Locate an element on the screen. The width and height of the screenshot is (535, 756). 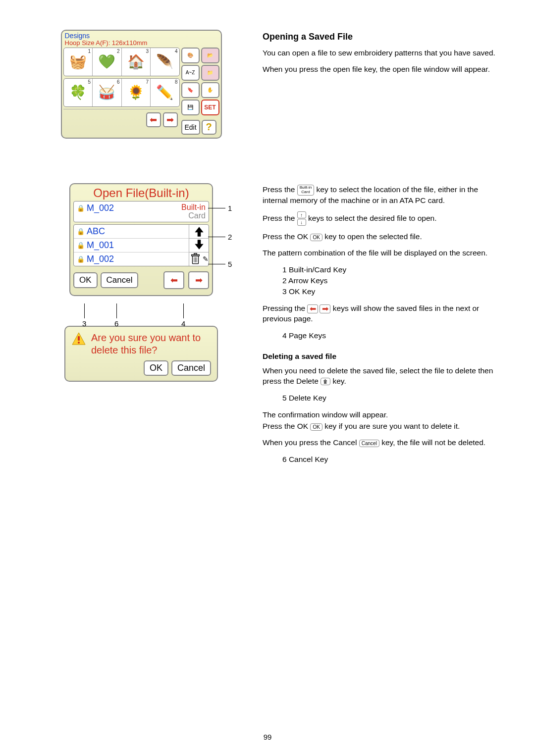
builtin-card-toggle: Built-in Card is located at coordinates (193, 212).